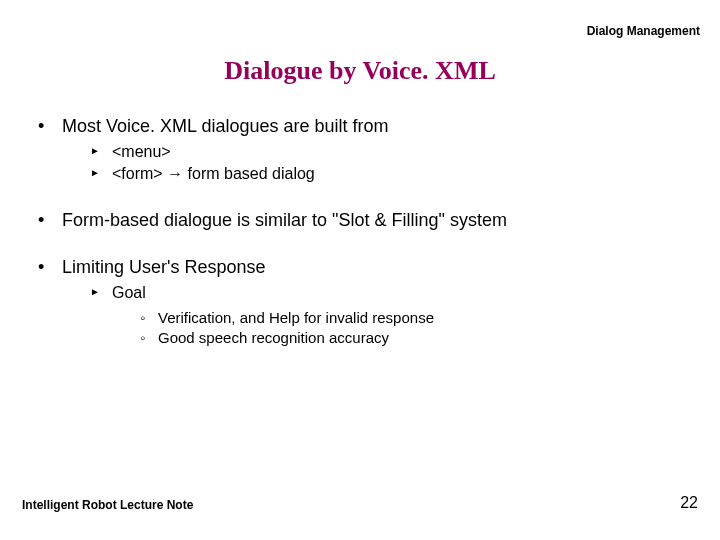 The height and width of the screenshot is (540, 720). I want to click on bullet-item: Most Voice. XML dialogues are built from…, so click(362, 150).